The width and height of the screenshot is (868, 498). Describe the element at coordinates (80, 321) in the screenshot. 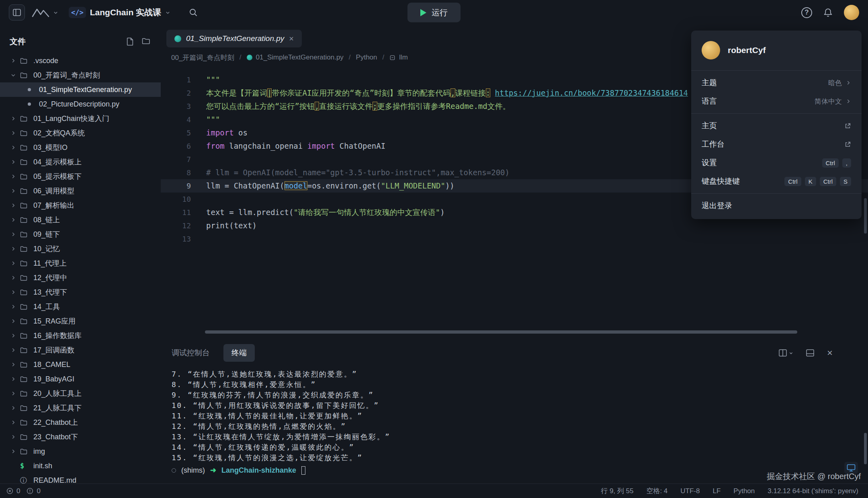

I see `file-tree-item: 15_RAG应用` at that location.